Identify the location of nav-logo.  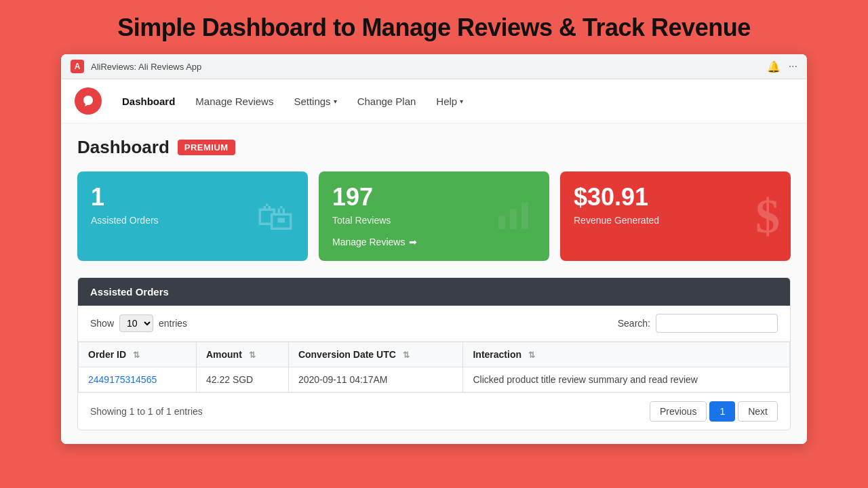
(88, 101).